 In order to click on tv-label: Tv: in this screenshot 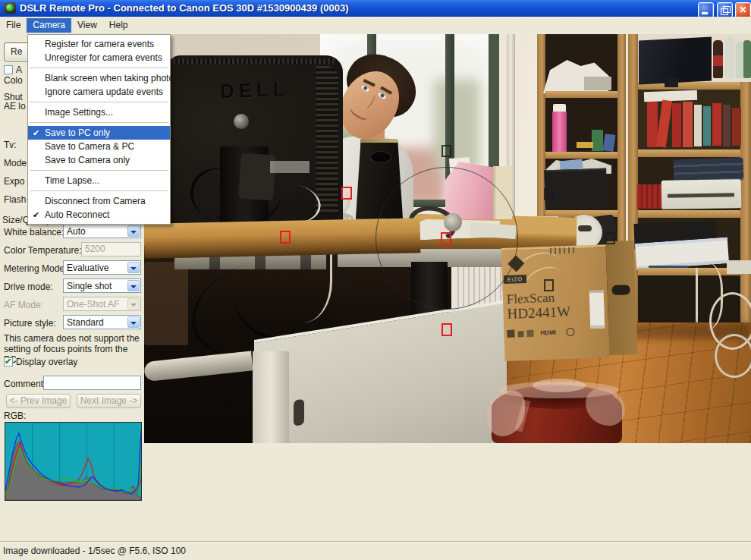, I will do `click(11, 145)`.